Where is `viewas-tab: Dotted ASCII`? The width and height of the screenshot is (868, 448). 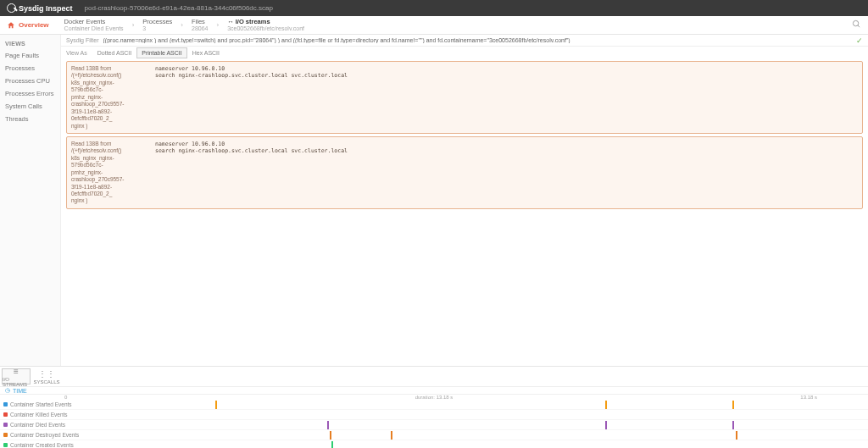
viewas-tab: Dotted ASCII is located at coordinates (114, 53).